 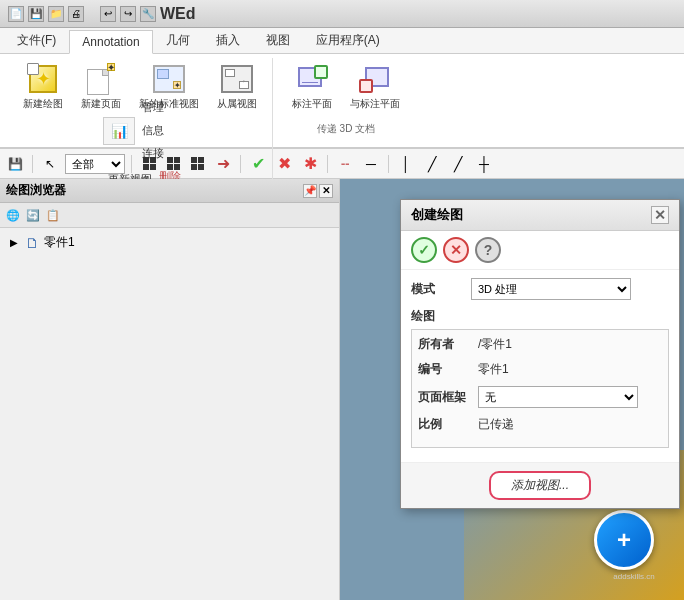 I want to click on slash-icon-1: ╱, so click(x=432, y=164).